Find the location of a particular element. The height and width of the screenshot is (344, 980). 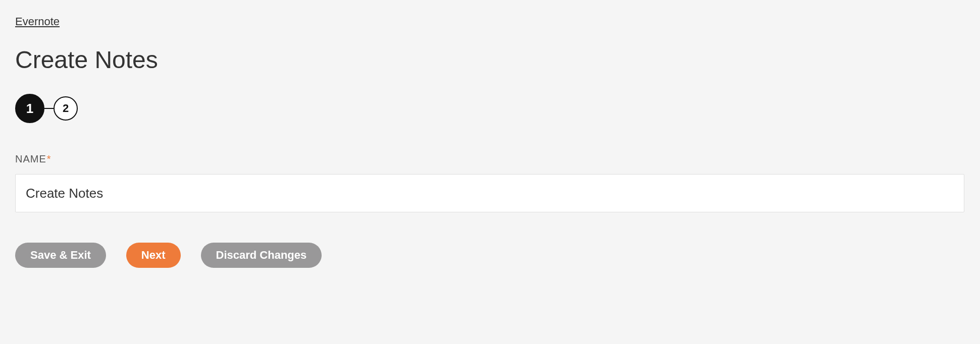

name-field-label: NAME* is located at coordinates (490, 159).